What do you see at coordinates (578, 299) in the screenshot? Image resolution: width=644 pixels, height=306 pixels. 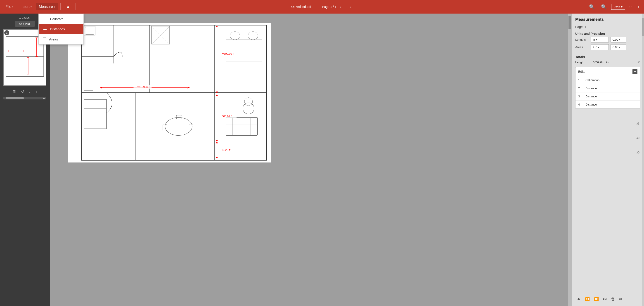 I see `first-item-button: ⏮` at bounding box center [578, 299].